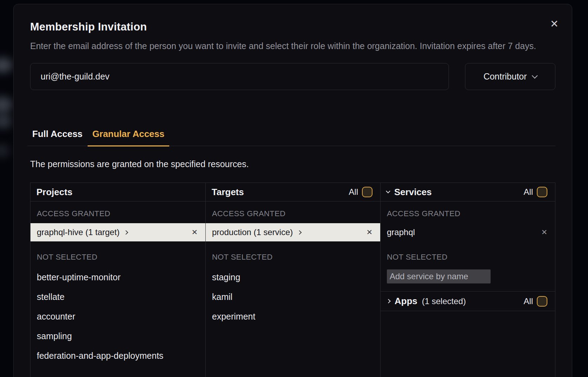  Describe the element at coordinates (535, 192) in the screenshot. I see `services-all-box: All` at that location.